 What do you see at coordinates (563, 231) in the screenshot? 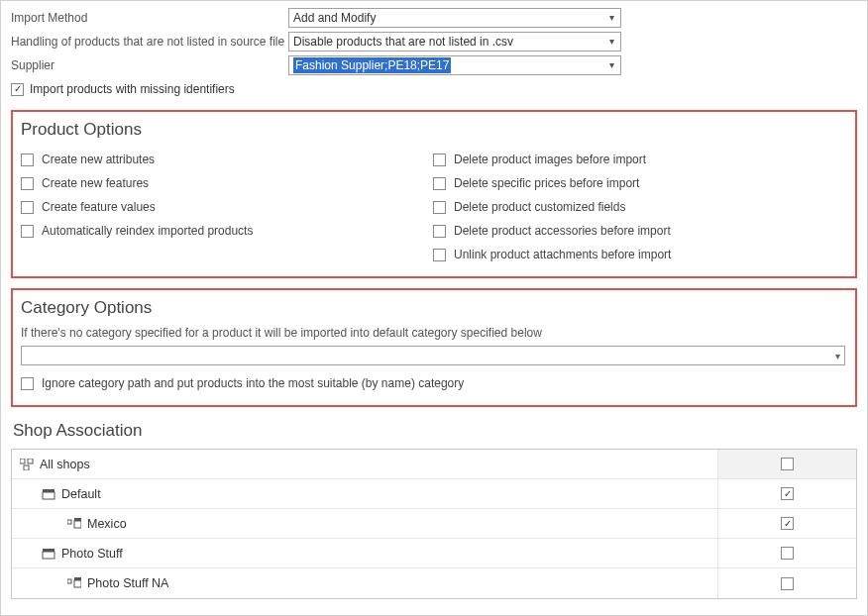
I see `option-label: Delete product accessories before import` at bounding box center [563, 231].